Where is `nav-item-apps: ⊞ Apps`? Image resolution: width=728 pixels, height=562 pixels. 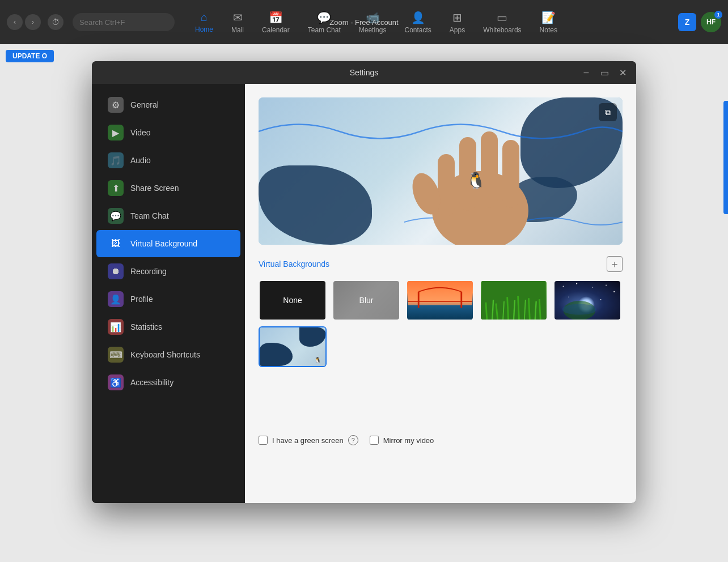
nav-item-apps: ⊞ Apps is located at coordinates (457, 23).